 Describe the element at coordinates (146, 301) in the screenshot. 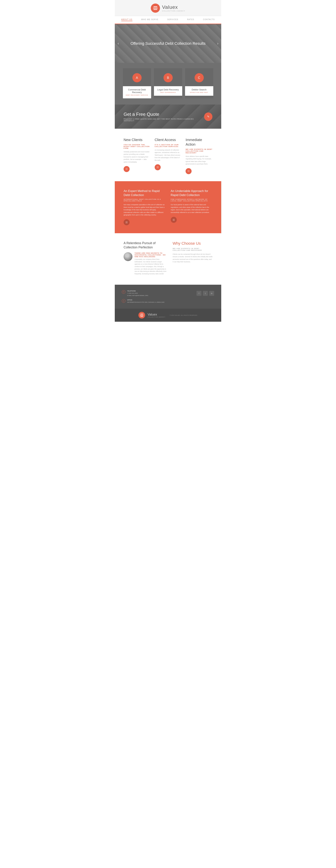

I see `footer-address-text: OFFICE INFORMATION BLVD STE 2301 CHICAGO…` at that location.